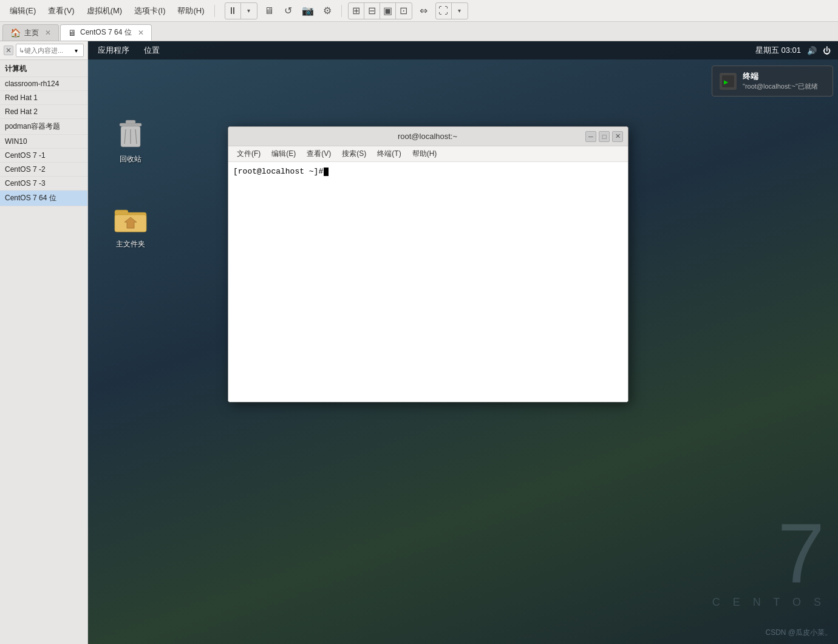 This screenshot has width=838, height=644. I want to click on fullscreen-icon: ⛶, so click(444, 11).